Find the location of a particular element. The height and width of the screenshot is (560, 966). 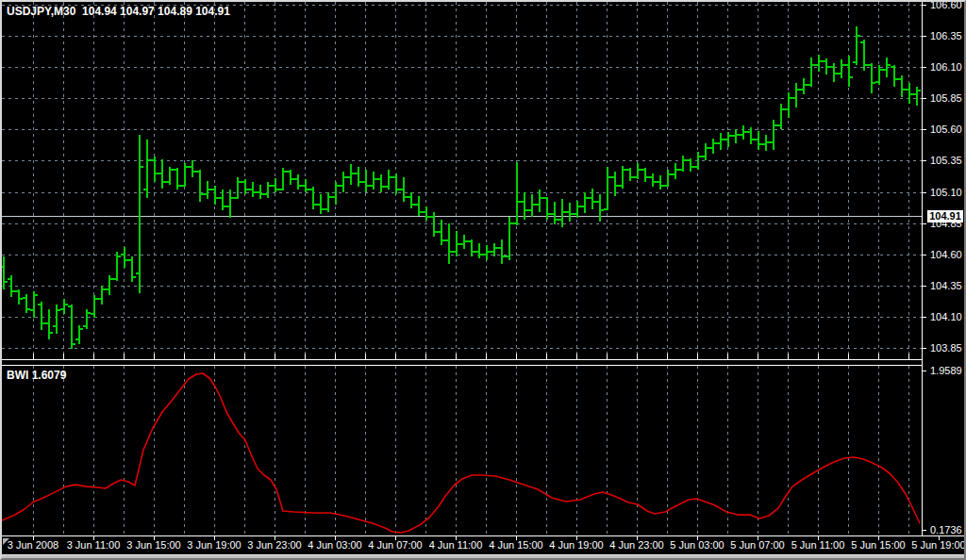

time-tick-label: 4 Jun 11:00 is located at coordinates (456, 545).